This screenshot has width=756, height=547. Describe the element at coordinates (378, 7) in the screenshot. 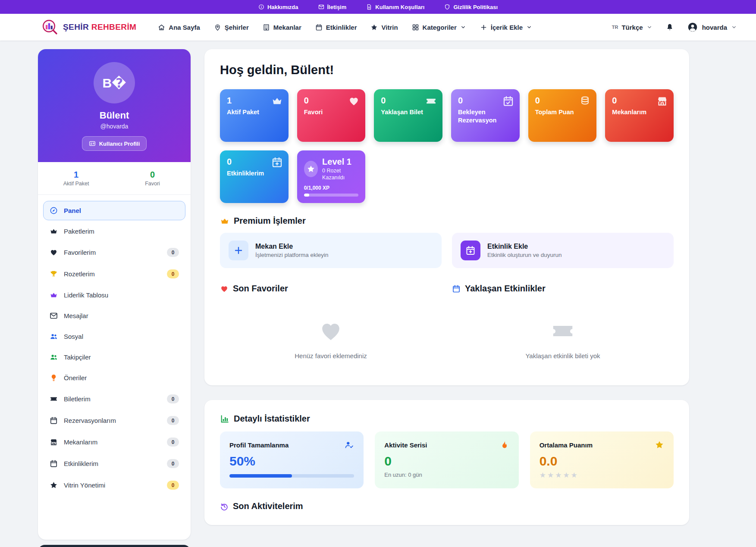

I see `topbar: Hakkımızda İletişim Kullanım Koşulları G…` at that location.